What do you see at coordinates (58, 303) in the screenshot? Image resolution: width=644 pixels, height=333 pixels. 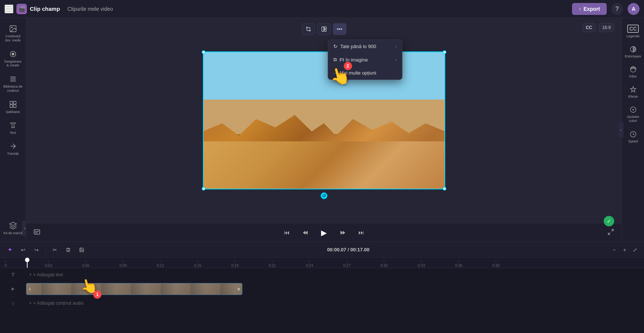 I see `add-audio-label: + Adăugați conținut audio` at bounding box center [58, 303].